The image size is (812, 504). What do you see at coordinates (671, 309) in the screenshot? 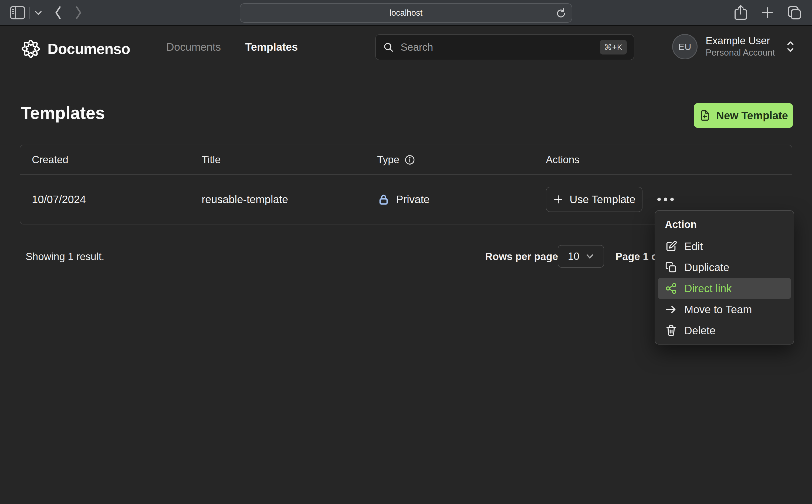
I see `arrow-right-icon` at bounding box center [671, 309].